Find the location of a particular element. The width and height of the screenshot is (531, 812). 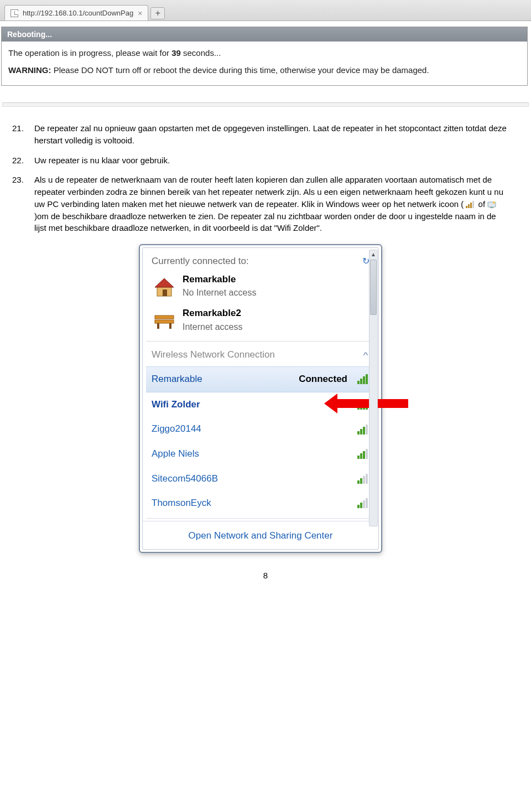

network-name: Wifi Zolder is located at coordinates (176, 405).